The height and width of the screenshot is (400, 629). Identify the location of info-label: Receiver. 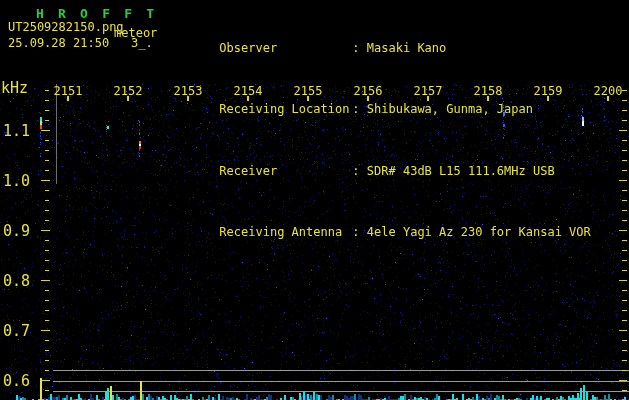
(286, 171).